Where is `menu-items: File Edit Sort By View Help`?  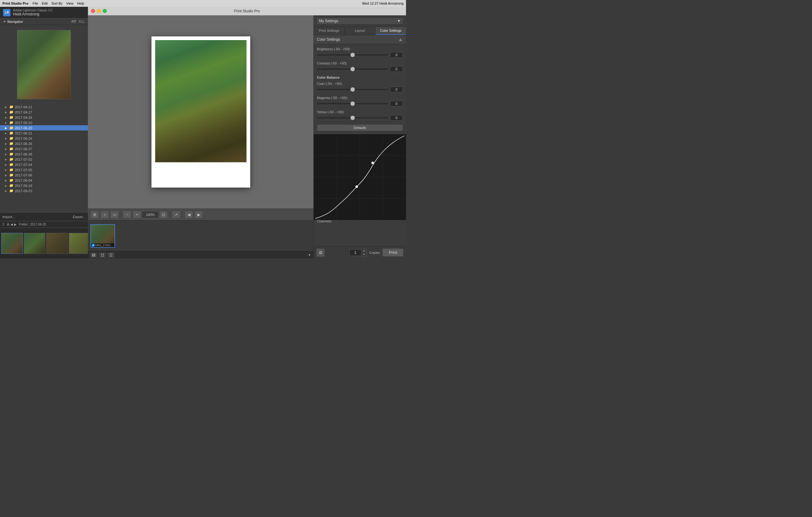 menu-items: File Edit Sort By View Help is located at coordinates (59, 3).